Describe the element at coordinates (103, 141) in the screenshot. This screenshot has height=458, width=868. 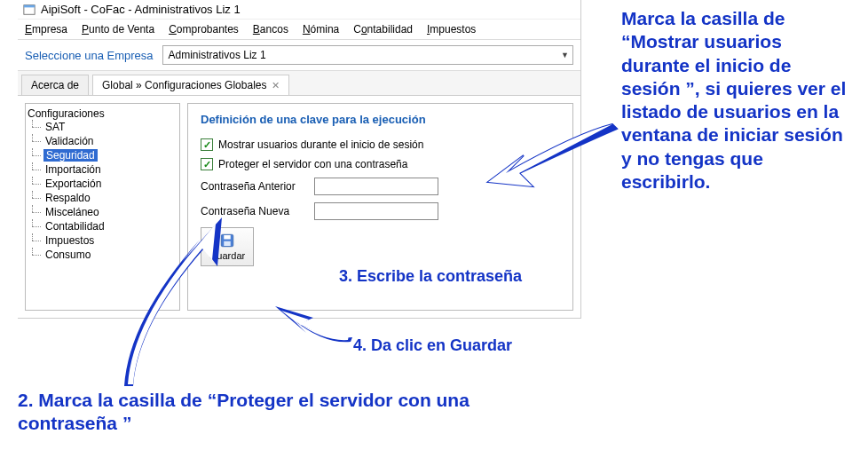
I see `tree-item-validación: Validación` at that location.